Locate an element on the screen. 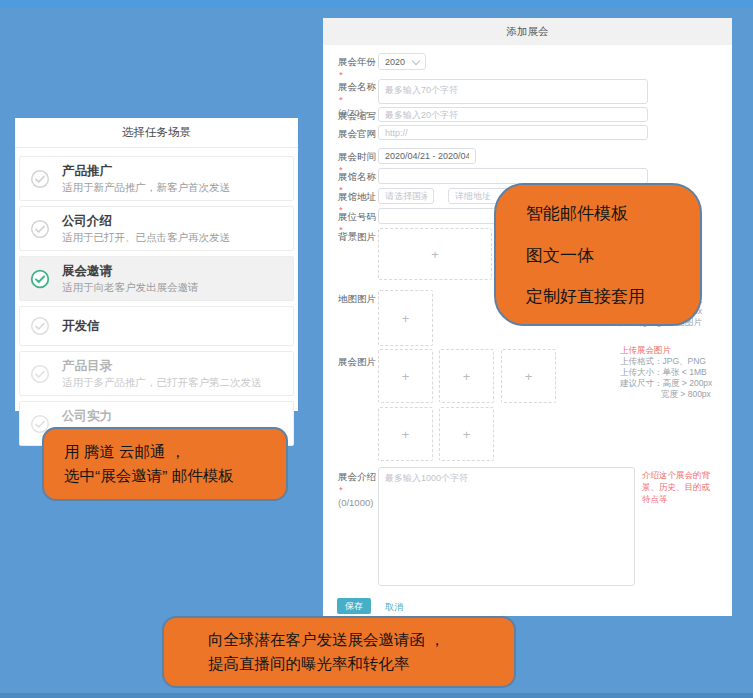 The image size is (753, 698). expo-image-upload-box-4: + is located at coordinates (406, 434).